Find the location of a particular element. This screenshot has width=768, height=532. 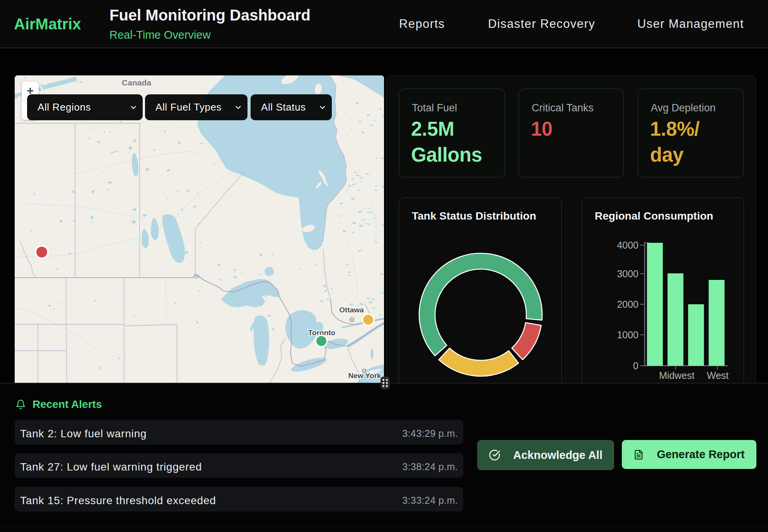

svg-text: 3000 is located at coordinates (628, 274).